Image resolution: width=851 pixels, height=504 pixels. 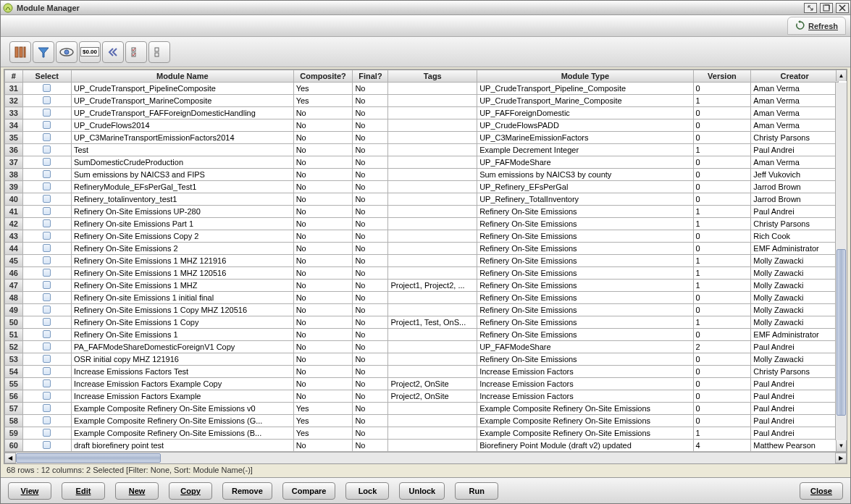 I want to click on refresh-button: Refresh, so click(x=817, y=26).